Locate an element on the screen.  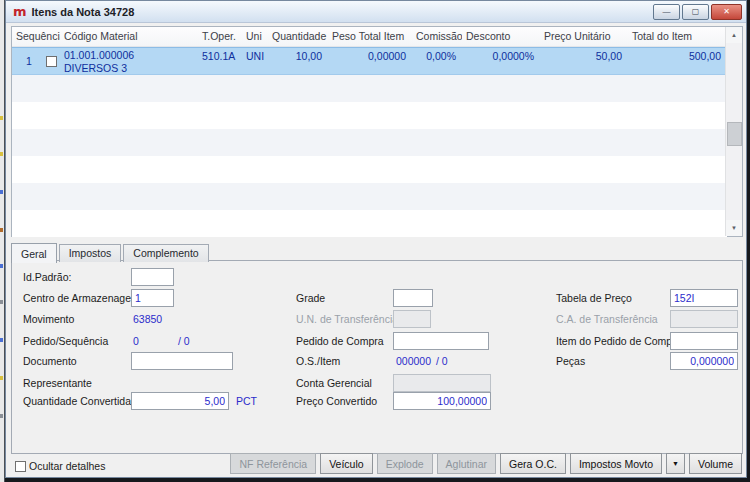
ca-transferencia-input is located at coordinates (704, 319).